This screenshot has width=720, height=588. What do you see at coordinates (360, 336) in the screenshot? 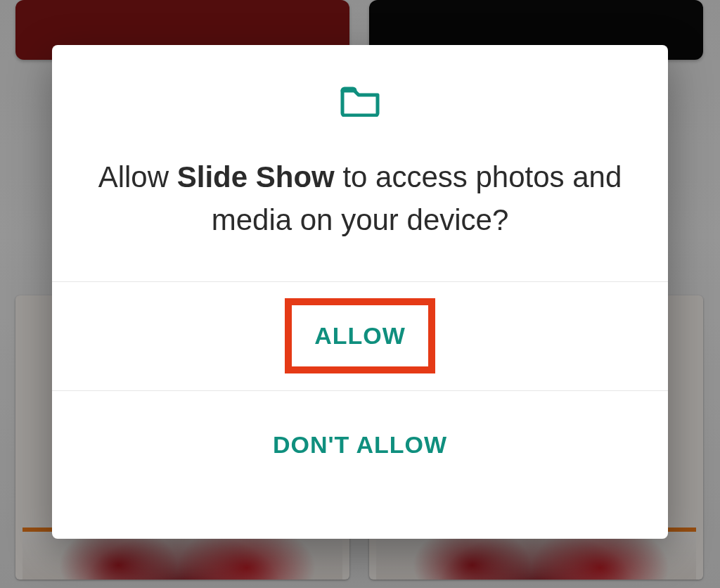
I see `allow-button: ALLOW` at bounding box center [360, 336].